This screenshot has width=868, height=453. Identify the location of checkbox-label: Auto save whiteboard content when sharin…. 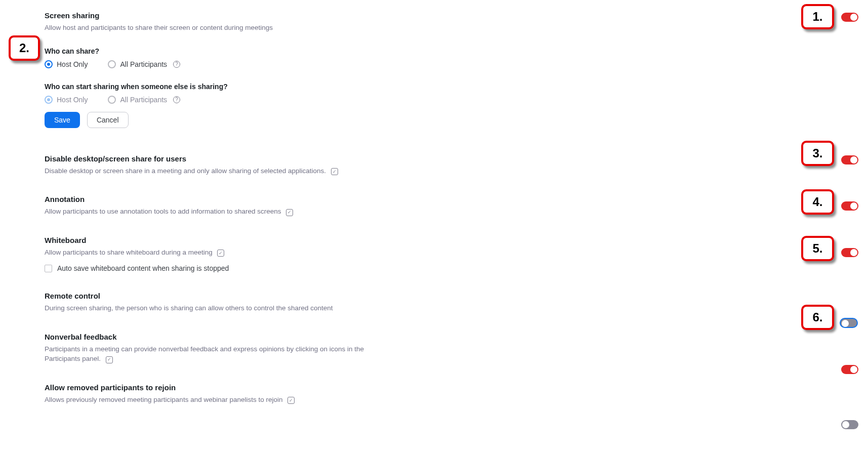
(143, 268).